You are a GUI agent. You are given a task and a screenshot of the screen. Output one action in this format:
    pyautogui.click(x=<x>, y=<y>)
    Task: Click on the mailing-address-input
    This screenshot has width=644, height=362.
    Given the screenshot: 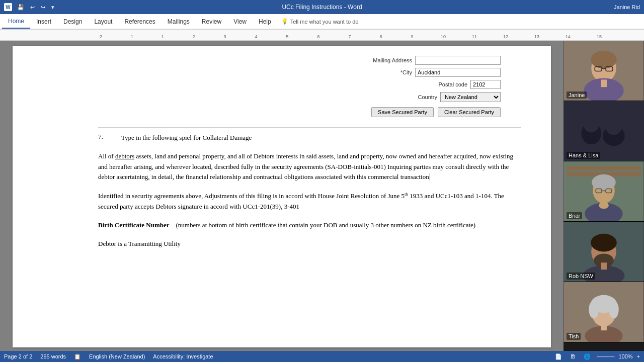 What is the action you would take?
    pyautogui.click(x=458, y=60)
    